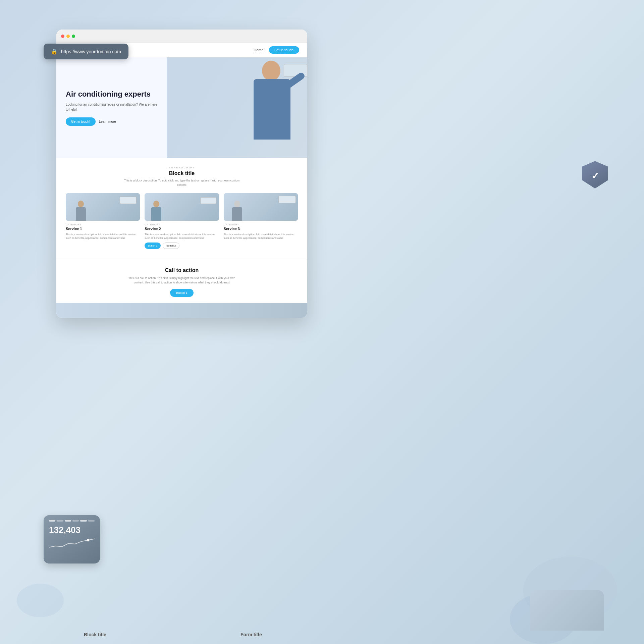  I want to click on stats-bar-row, so click(72, 521).